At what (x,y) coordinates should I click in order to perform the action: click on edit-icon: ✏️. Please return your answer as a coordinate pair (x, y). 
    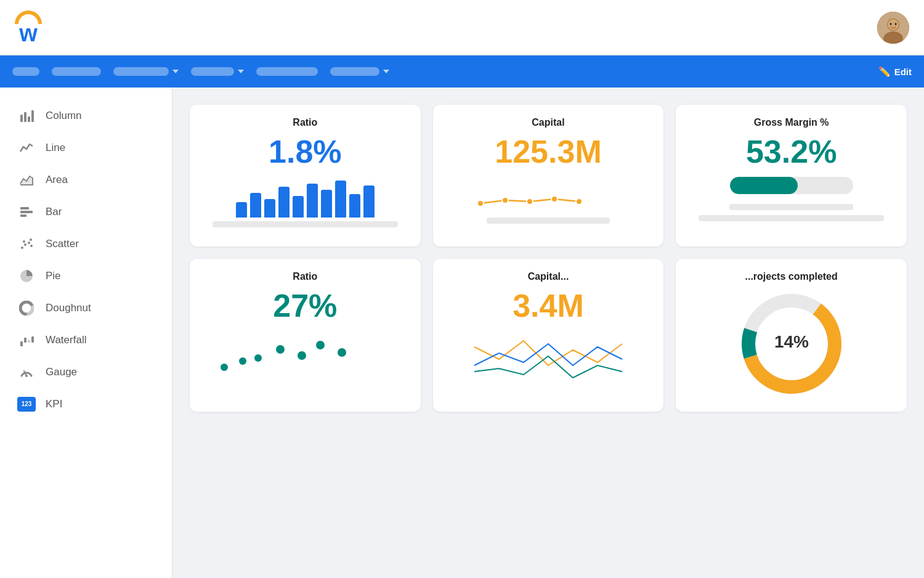
    Looking at the image, I should click on (885, 71).